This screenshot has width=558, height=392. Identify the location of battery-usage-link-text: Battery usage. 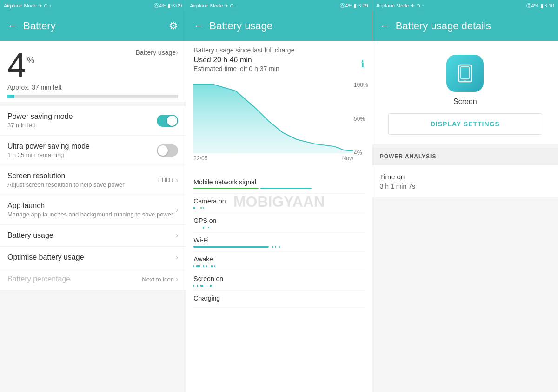
(156, 52).